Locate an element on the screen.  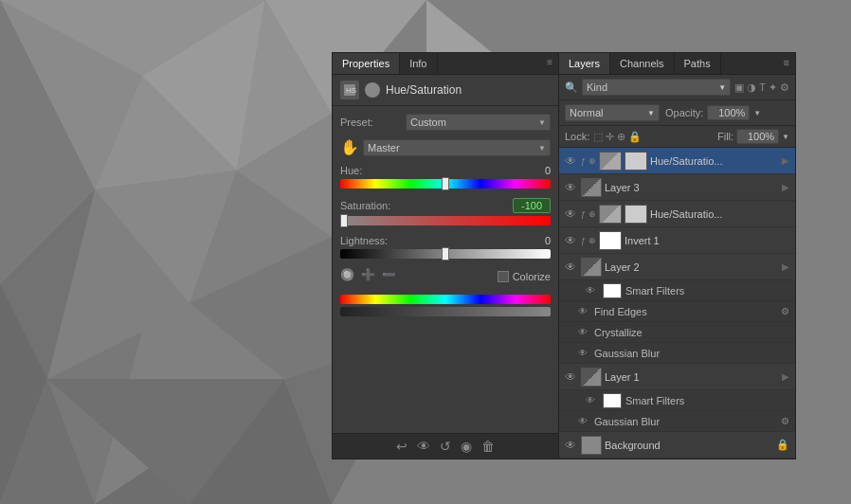
visibility-gaussian-blur-layer2: 👁 is located at coordinates (585, 352).